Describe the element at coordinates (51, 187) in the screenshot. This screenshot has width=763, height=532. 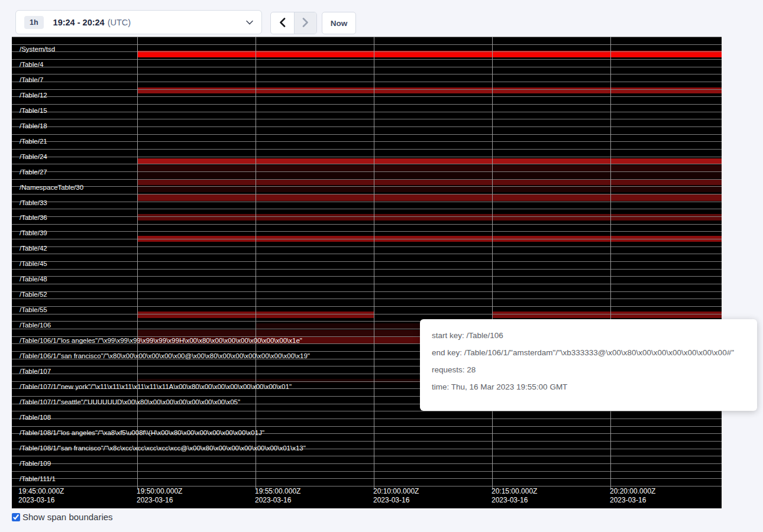
I see `row-label: /NamespaceTable/30` at that location.